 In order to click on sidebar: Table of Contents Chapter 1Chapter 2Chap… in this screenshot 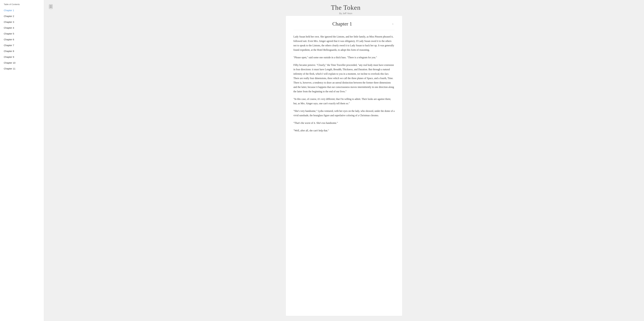, I will do `click(22, 160)`.